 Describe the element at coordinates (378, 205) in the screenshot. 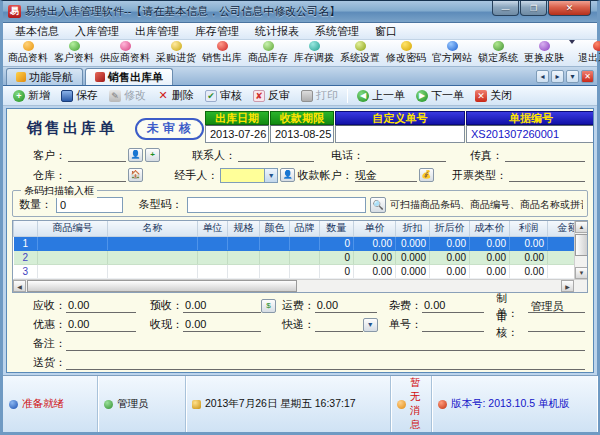

I see `search-icon` at that location.